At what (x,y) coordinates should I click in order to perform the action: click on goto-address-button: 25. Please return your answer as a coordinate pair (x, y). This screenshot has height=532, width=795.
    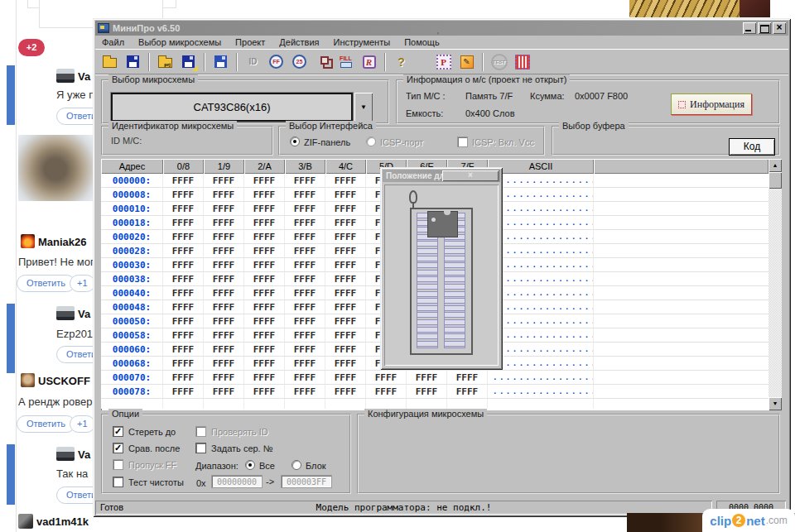
    Looking at the image, I should click on (300, 61).